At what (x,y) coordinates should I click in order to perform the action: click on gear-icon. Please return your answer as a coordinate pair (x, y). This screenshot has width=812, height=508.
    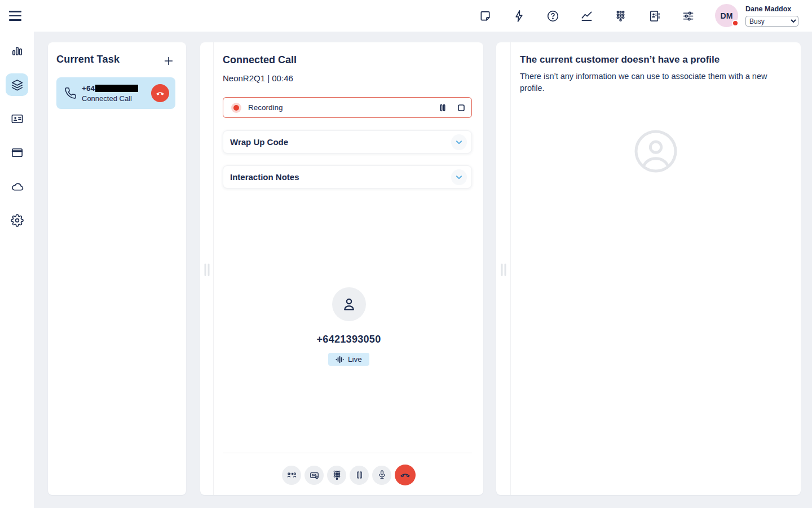
    Looking at the image, I should click on (17, 220).